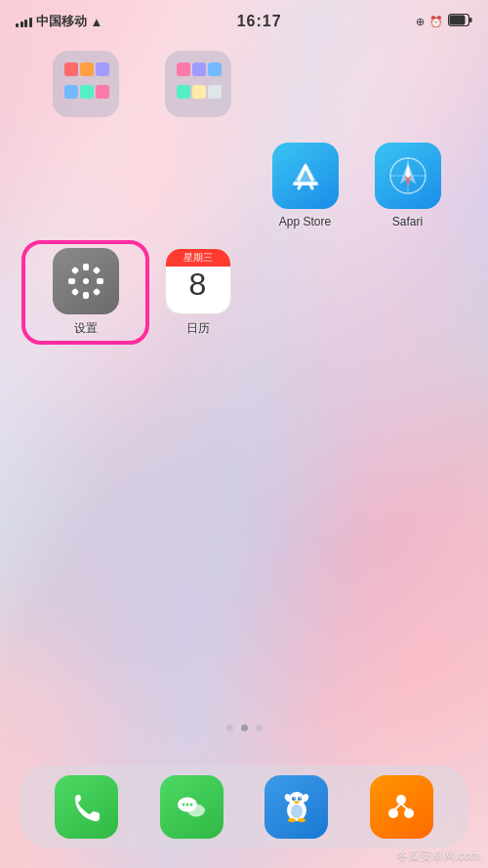  What do you see at coordinates (86, 806) in the screenshot?
I see `phone-icon` at bounding box center [86, 806].